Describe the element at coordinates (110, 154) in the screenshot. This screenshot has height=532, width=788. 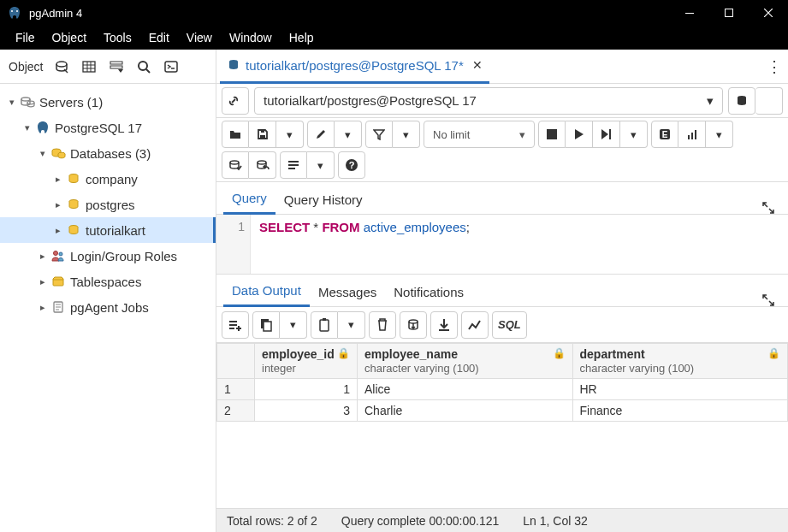
I see `tree-label: Databases (3)` at that location.